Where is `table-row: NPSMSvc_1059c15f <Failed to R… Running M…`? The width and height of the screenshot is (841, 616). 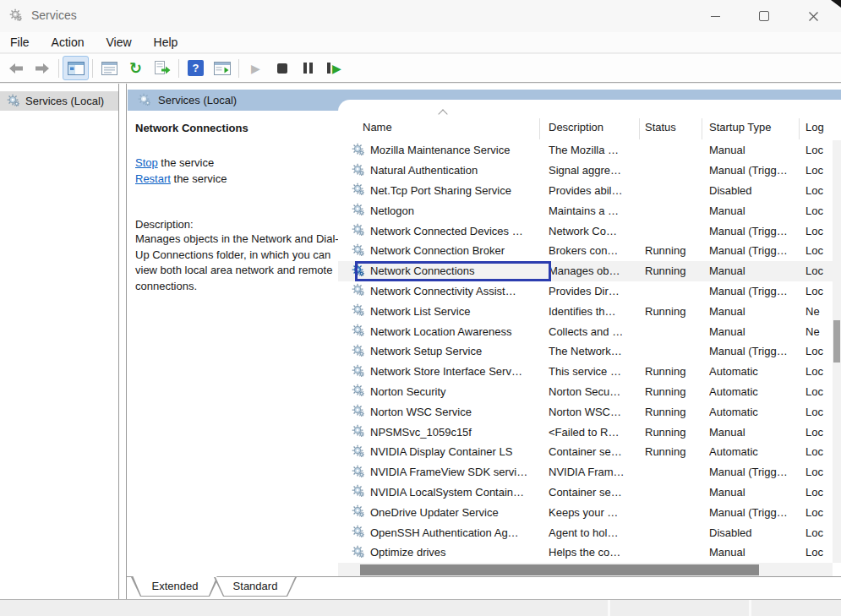 table-row: NPSMSvc_1059c15f <Failed to R… Running M… is located at coordinates (585, 432).